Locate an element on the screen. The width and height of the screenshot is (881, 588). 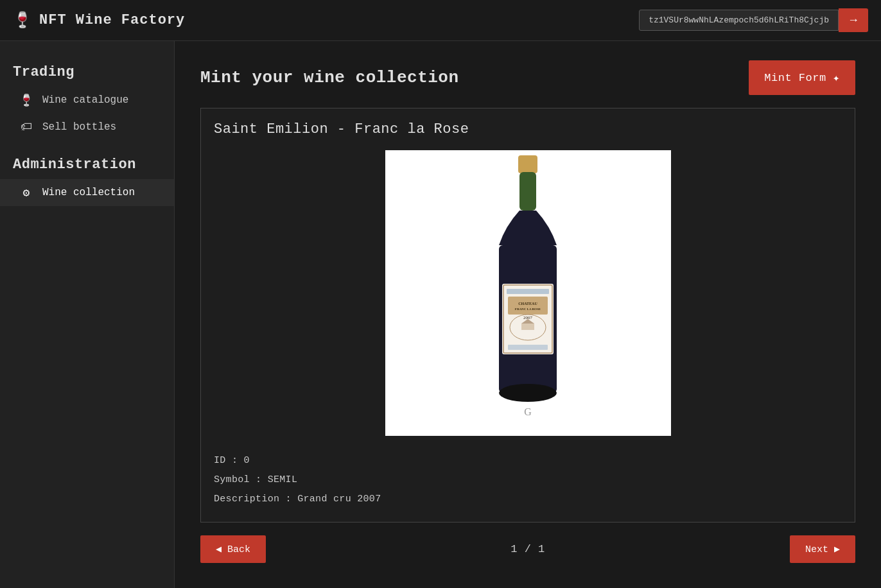
pagination-row: ◀ Back 1 / 1 Next ▶ is located at coordinates (528, 552).